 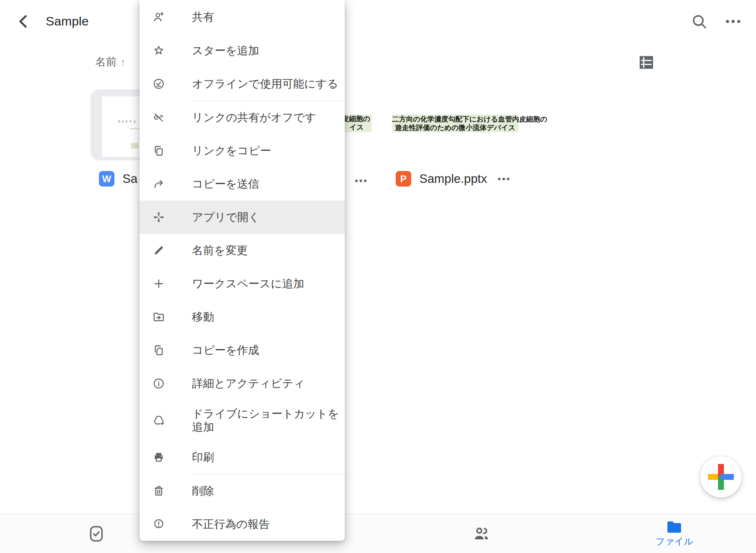 I want to click on menu-item-print: 印刷, so click(x=242, y=457).